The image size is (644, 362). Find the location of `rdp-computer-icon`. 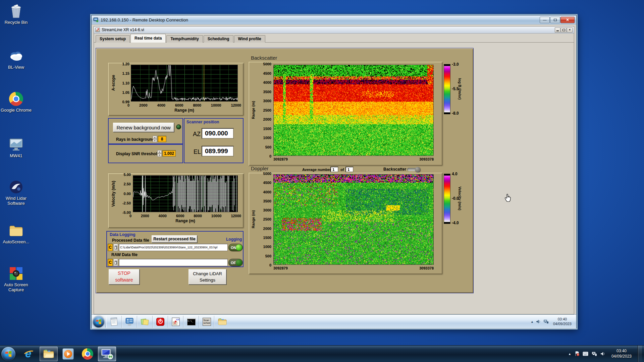

rdp-computer-icon is located at coordinates (96, 20).